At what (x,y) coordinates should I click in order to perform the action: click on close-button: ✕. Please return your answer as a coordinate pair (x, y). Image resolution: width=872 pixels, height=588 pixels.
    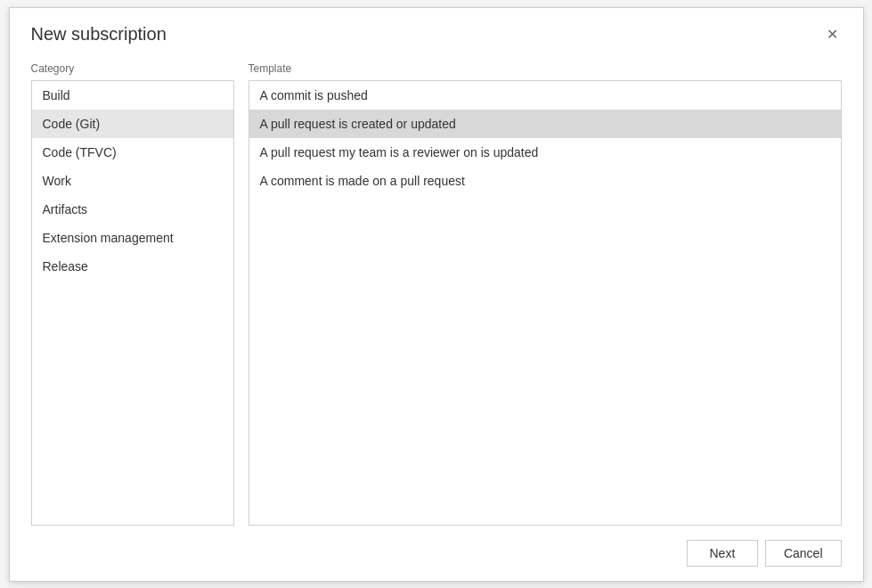
    Looking at the image, I should click on (833, 34).